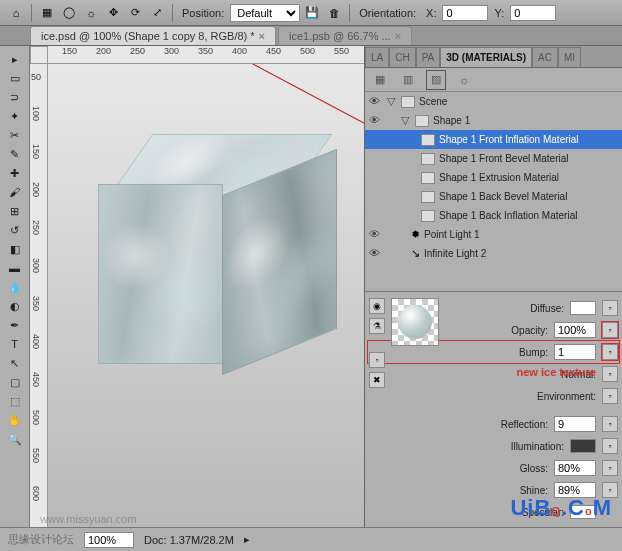  What do you see at coordinates (465, 13) in the screenshot?
I see `x-input` at bounding box center [465, 13].